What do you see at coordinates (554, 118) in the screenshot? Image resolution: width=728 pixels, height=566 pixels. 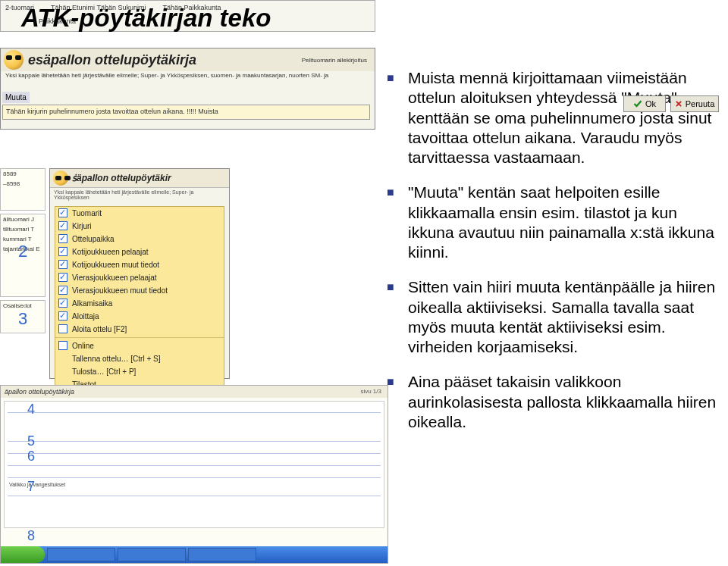 I see `bullet-item: Muista mennä kirjoittamaan viimeistään o…` at bounding box center [554, 118].